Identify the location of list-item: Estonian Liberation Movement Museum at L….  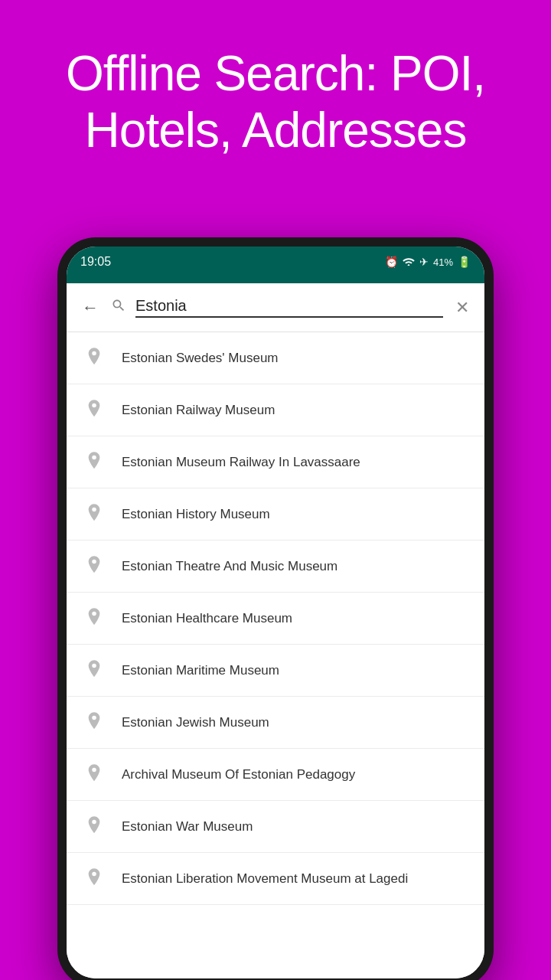
(276, 879).